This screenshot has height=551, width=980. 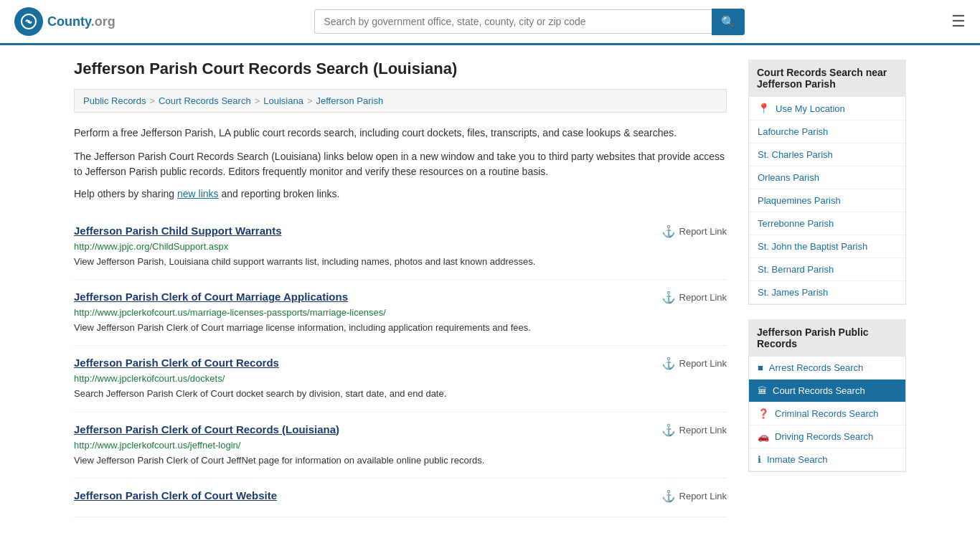 I want to click on help-text: Help others by sharing new links and rep…, so click(x=400, y=194).